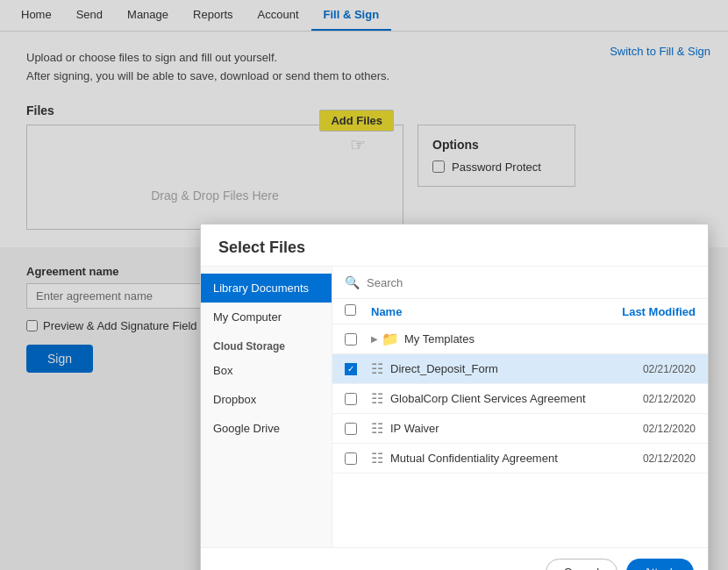 The image size is (728, 570). I want to click on sidebar-item-my-computer: My Computer, so click(267, 317).